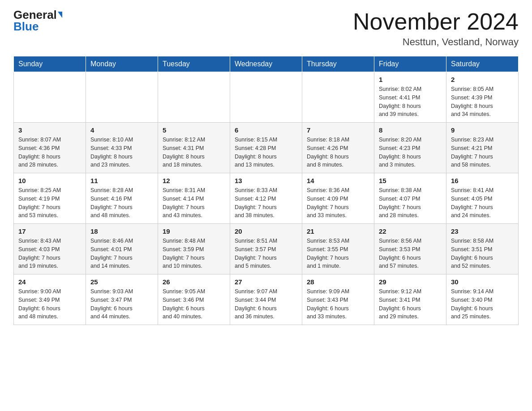 The width and height of the screenshot is (532, 411). What do you see at coordinates (266, 249) in the screenshot?
I see `calendar-week-row: 17Sunrise: 8:43 AM Sunset: 4:03 PM Dayli…` at bounding box center [266, 249].